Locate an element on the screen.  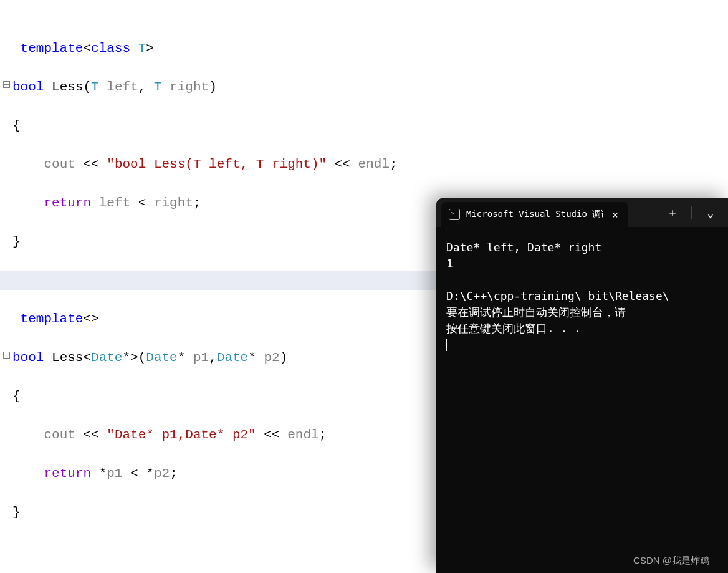
close-icon: × is located at coordinates (615, 214).